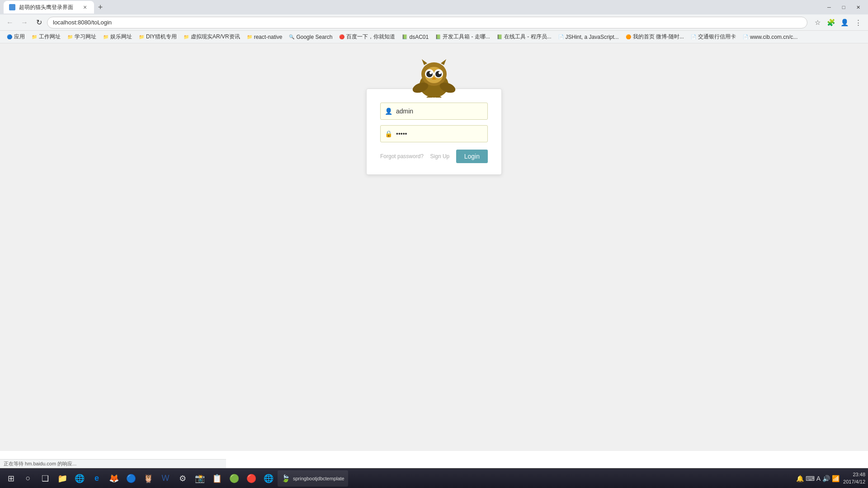  What do you see at coordinates (844, 23) in the screenshot?
I see `user-profile-button: 👤` at bounding box center [844, 23].